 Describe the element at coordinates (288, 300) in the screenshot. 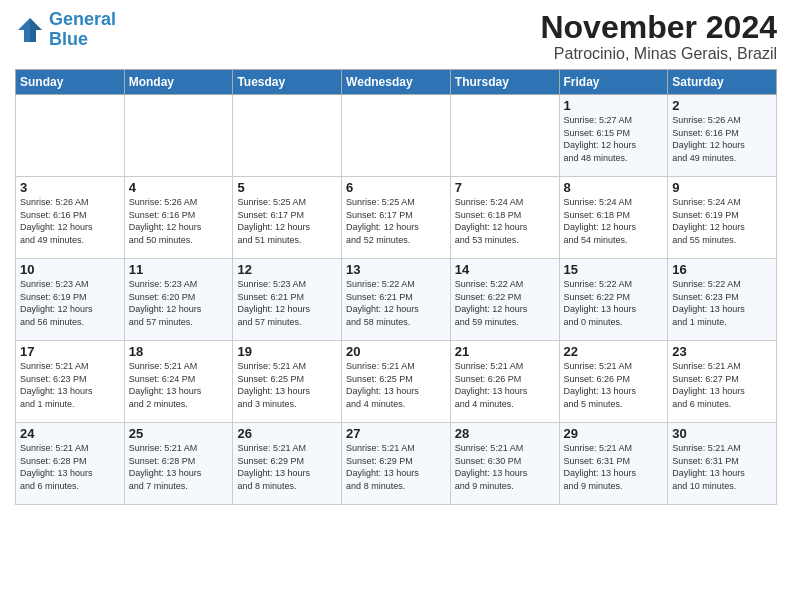

I see `calendar-cell: 12Sunrise: 5:23 AM Sunset: 6:21 PM Dayli…` at that location.